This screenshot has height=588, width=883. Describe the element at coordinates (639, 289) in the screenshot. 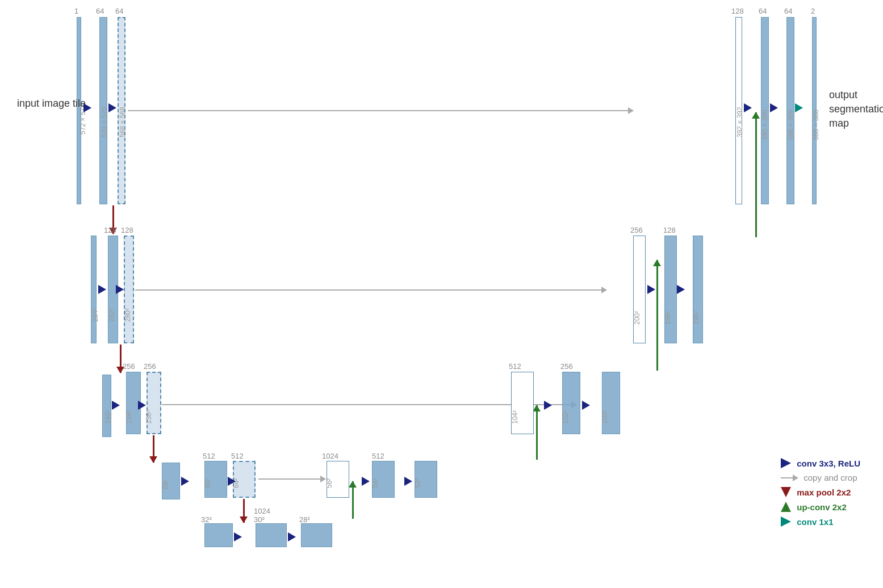

I see `dec2-upconv` at that location.